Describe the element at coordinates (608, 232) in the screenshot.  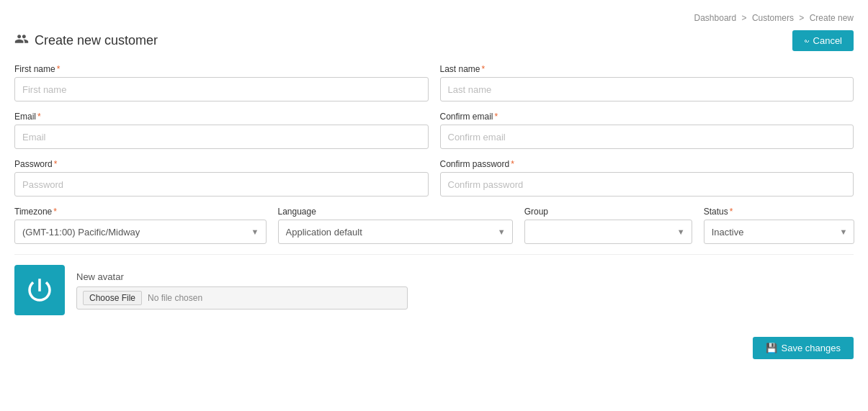
I see `group-select-wrapper: Admin User ▼` at that location.